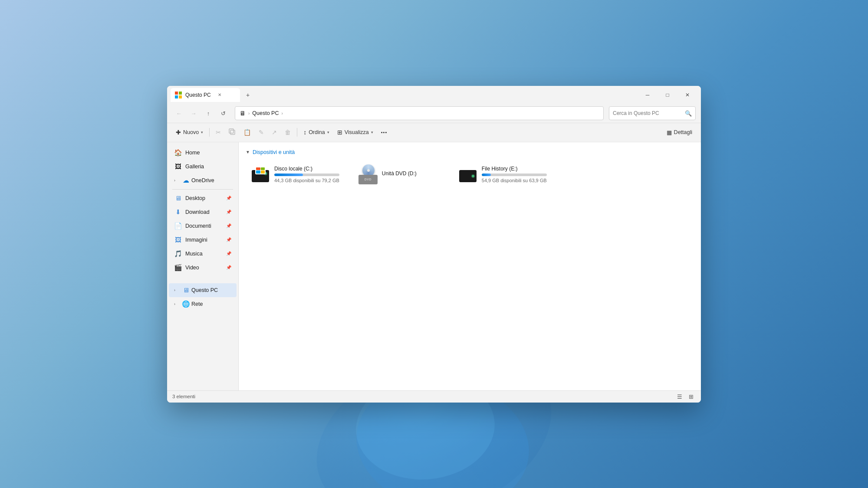 Image resolution: width=868 pixels, height=488 pixels. I want to click on sidebar-item-onedrive: › ☁ OneDrive, so click(203, 180).